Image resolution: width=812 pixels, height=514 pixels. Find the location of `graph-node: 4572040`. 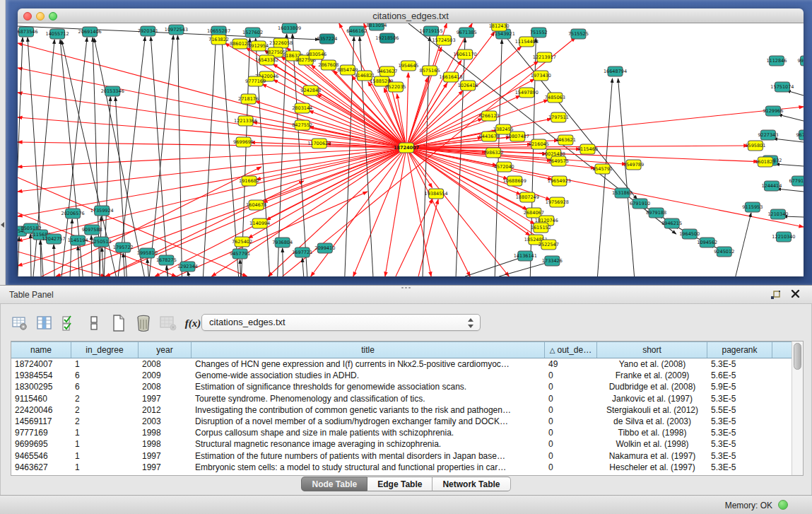

graph-node: 4572040 is located at coordinates (505, 167).